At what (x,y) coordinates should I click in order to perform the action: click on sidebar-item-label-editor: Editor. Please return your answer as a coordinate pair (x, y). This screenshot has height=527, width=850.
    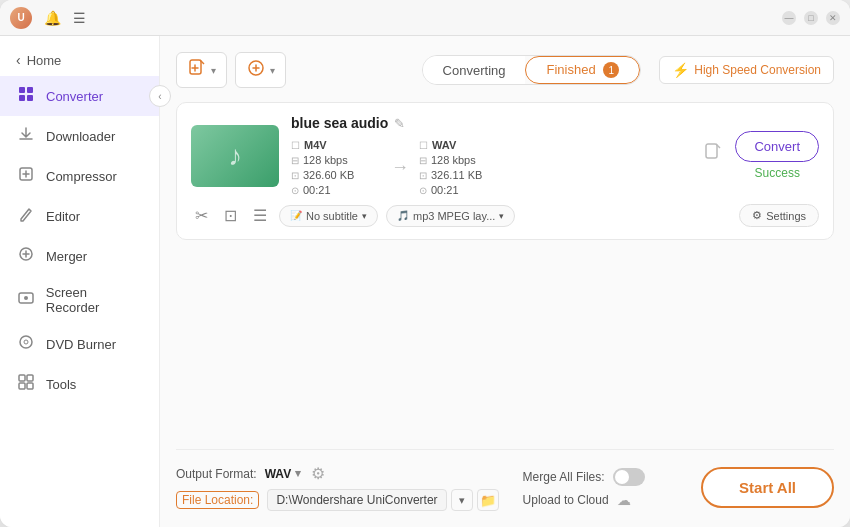
    Looking at the image, I should click on (63, 216).